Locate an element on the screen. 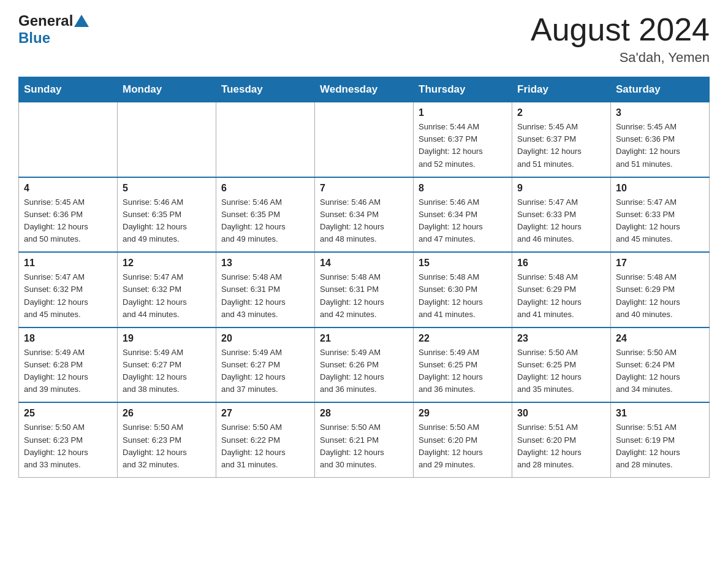 The image size is (728, 563). day-info: Sunrise: 5:45 AMSunset: 6:37 PMDaylight:… is located at coordinates (561, 146).